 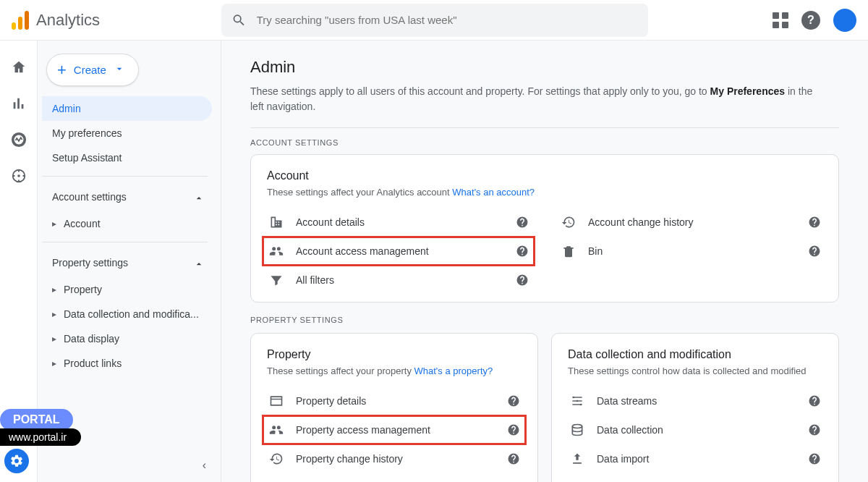 I want to click on brand-text: Analytics, so click(x=68, y=20).